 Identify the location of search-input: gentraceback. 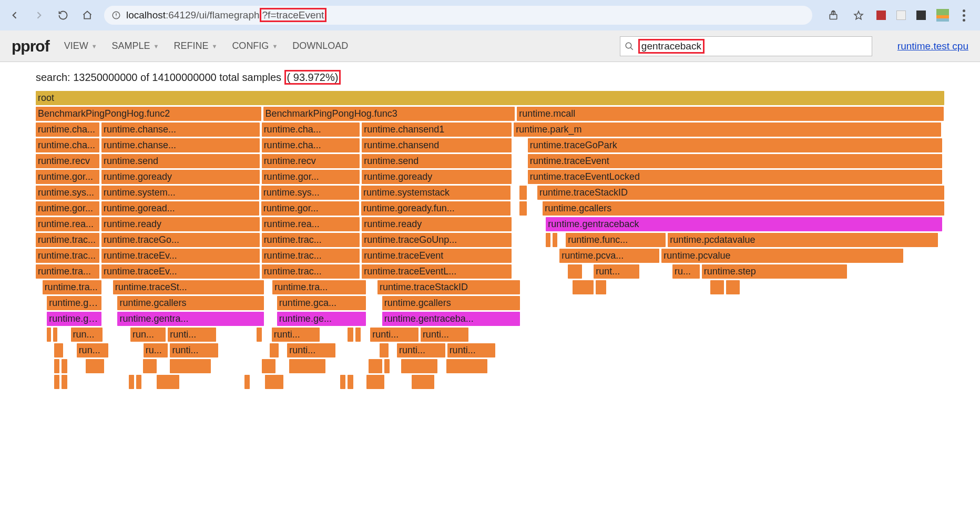
(746, 46).